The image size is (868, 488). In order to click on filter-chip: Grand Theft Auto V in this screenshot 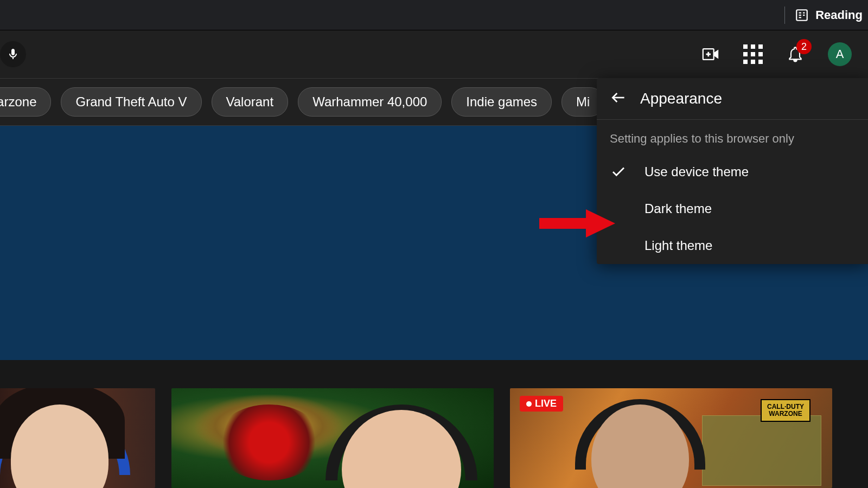, I will do `click(131, 102)`.